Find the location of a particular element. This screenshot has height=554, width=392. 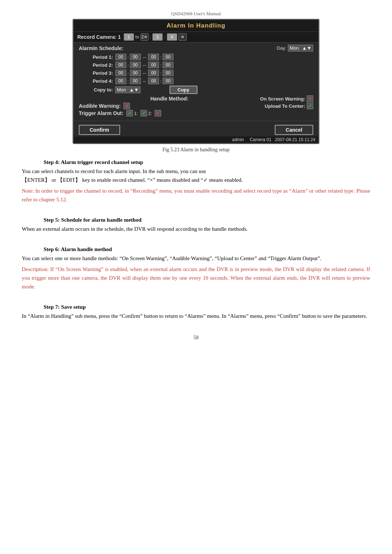

day-label: Day: is located at coordinates (282, 48).